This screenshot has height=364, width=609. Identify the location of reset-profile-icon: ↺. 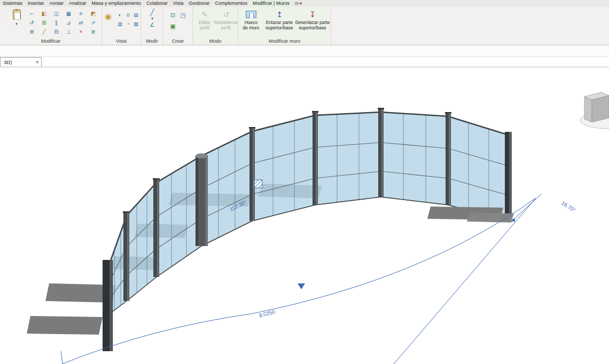
(226, 14).